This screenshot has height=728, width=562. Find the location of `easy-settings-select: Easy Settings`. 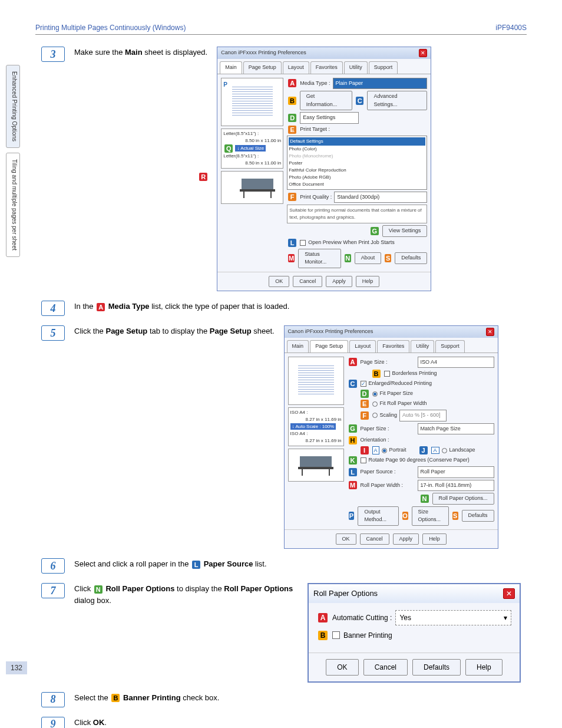

easy-settings-select: Easy Settings is located at coordinates (329, 118).